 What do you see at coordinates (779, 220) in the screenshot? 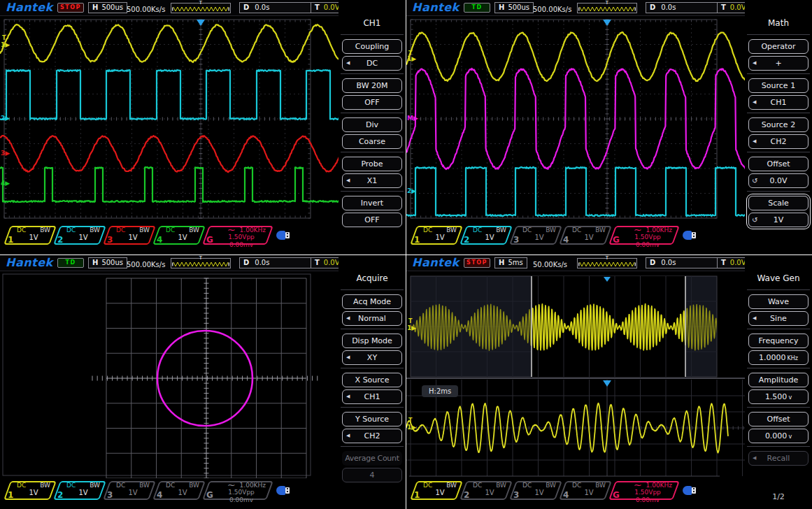
I see `scale-value: 1V` at bounding box center [779, 220].